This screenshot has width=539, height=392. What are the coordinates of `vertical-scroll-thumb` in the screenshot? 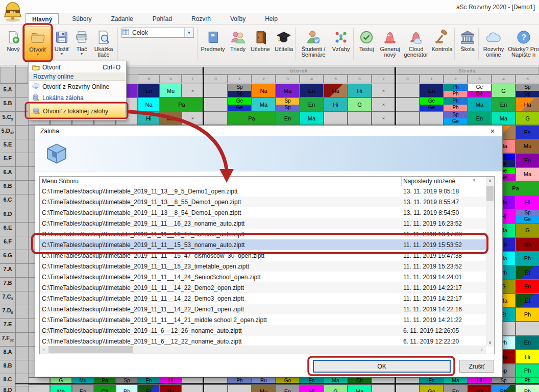 It's located at (490, 193).